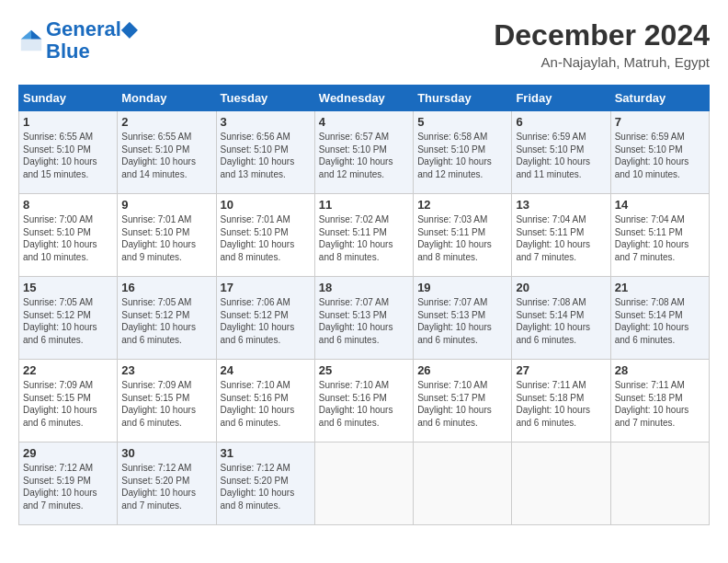  What do you see at coordinates (364, 155) in the screenshot?
I see `day-info: Sunrise: 6:57 AM Sunset: 5:10 PM Dayligh…` at bounding box center [364, 155].